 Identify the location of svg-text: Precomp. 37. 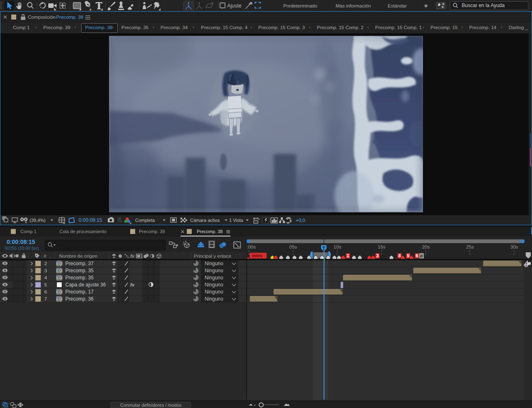
(79, 264).